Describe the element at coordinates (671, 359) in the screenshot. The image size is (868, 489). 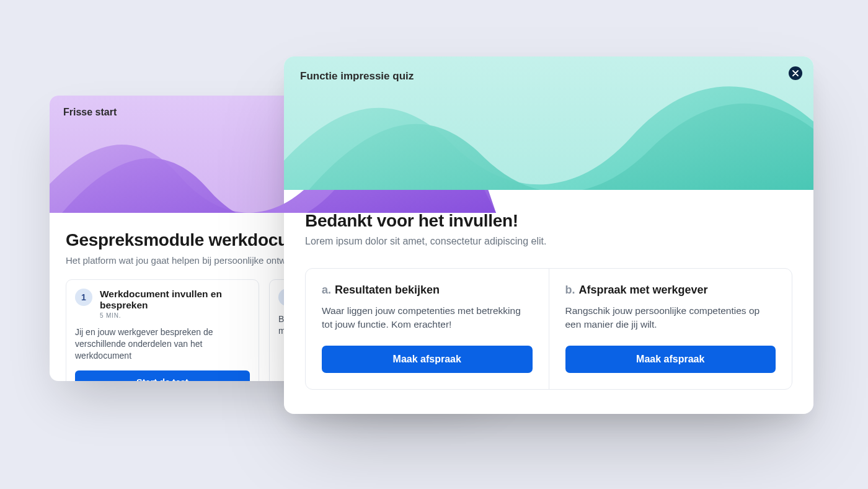
I see `make-appointment-button-b: Maak afspraak` at that location.